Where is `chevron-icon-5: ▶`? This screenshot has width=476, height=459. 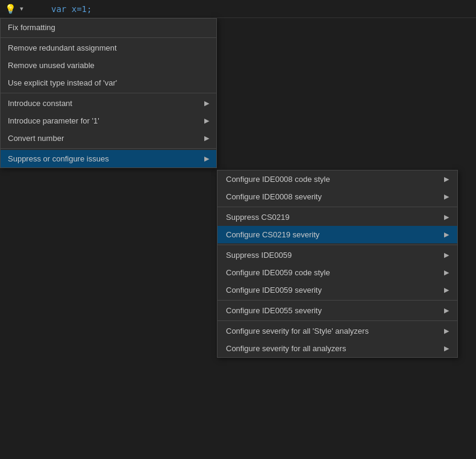 chevron-icon-5: ▶ is located at coordinates (446, 272).